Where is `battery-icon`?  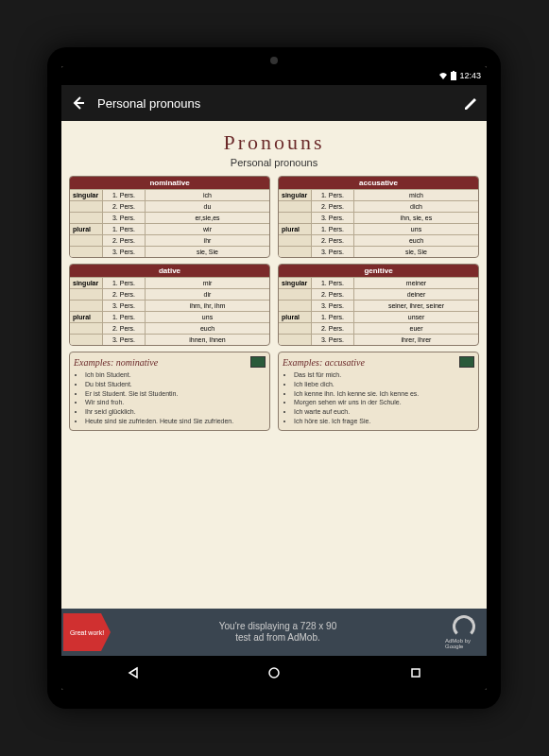 battery-icon is located at coordinates (454, 76).